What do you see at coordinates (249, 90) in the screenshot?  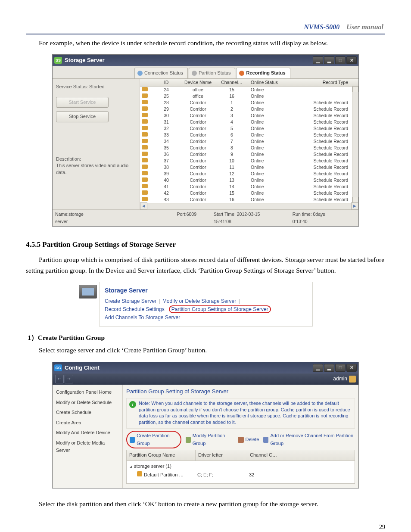 I see `table-row: 24office15Online` at bounding box center [249, 90].